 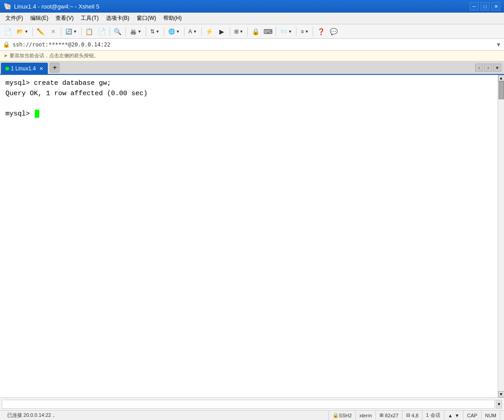 I want to click on menu-tools: 工具(T), so click(x=89, y=18).